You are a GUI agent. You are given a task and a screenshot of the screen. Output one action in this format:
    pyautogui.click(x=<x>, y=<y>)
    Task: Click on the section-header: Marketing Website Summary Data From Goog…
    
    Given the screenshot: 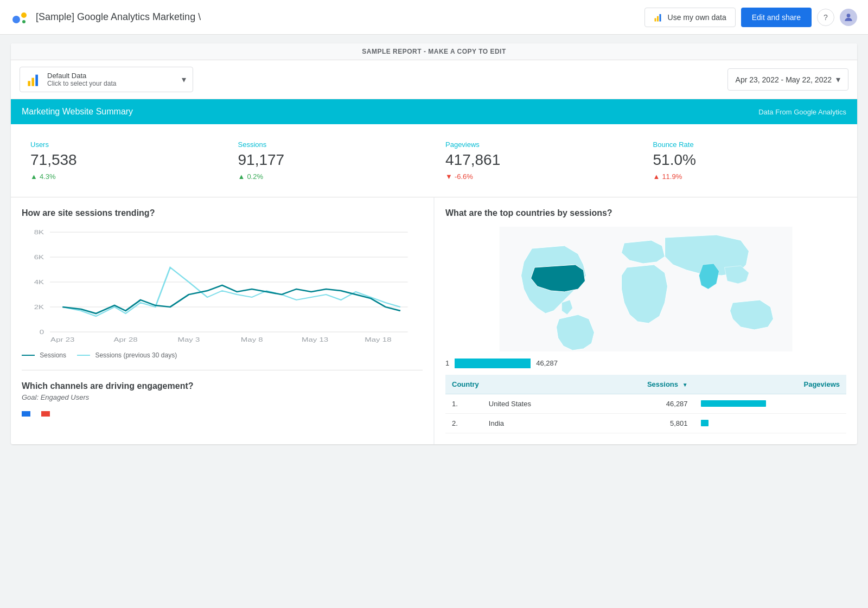 What is the action you would take?
    pyautogui.click(x=434, y=112)
    